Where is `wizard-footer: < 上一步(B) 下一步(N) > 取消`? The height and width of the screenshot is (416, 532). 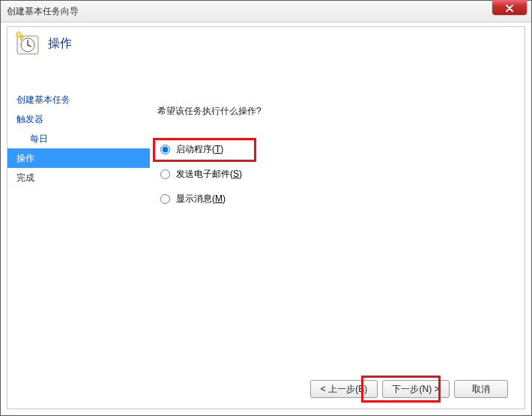
wizard-footer: < 上一步(B) 下一步(N) > 取消 is located at coordinates (266, 390).